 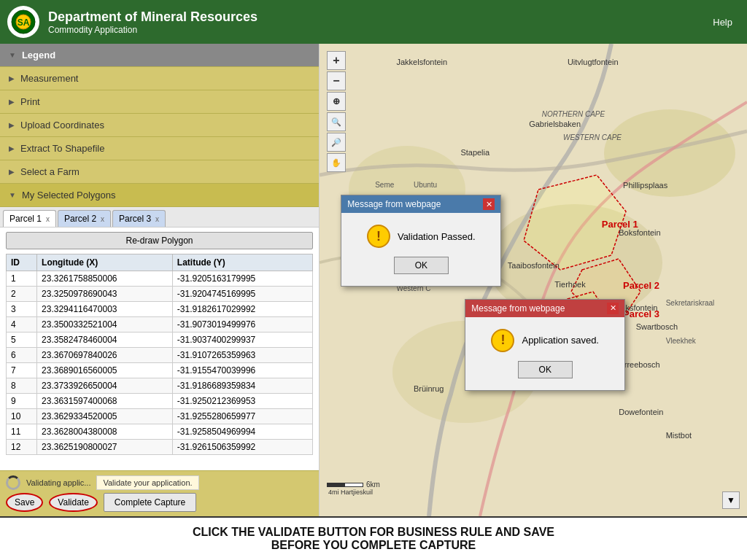 I want to click on svg-text: SA, so click(x=23, y=23).